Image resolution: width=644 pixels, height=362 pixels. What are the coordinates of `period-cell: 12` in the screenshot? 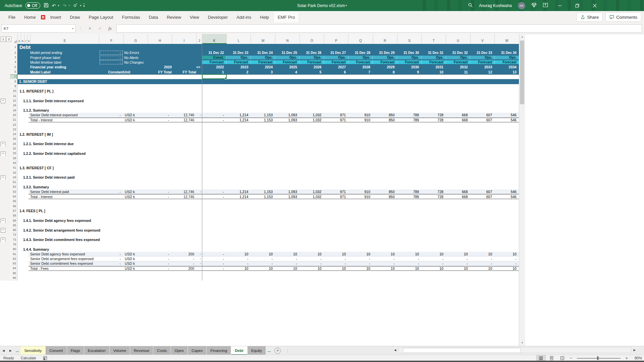 It's located at (482, 72).